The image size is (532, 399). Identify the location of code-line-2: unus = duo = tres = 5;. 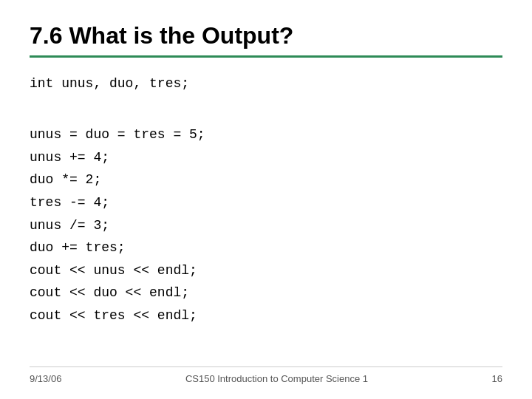
(266, 134).